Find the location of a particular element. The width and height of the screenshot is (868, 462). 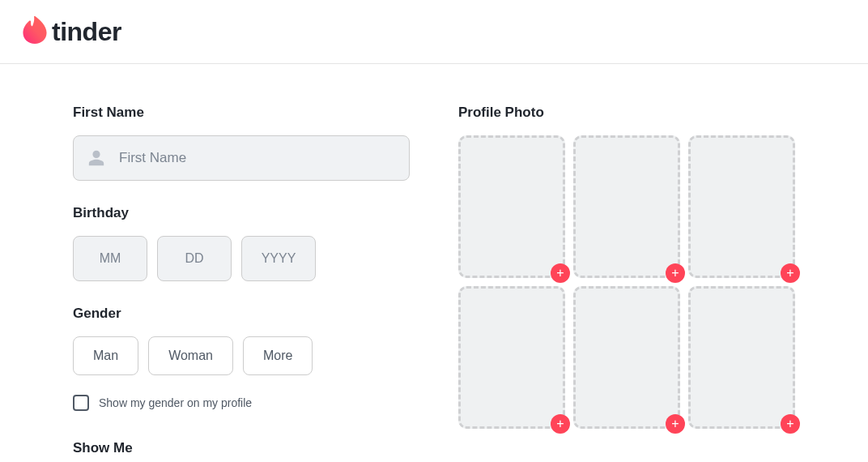

flame-icon is located at coordinates (35, 32).